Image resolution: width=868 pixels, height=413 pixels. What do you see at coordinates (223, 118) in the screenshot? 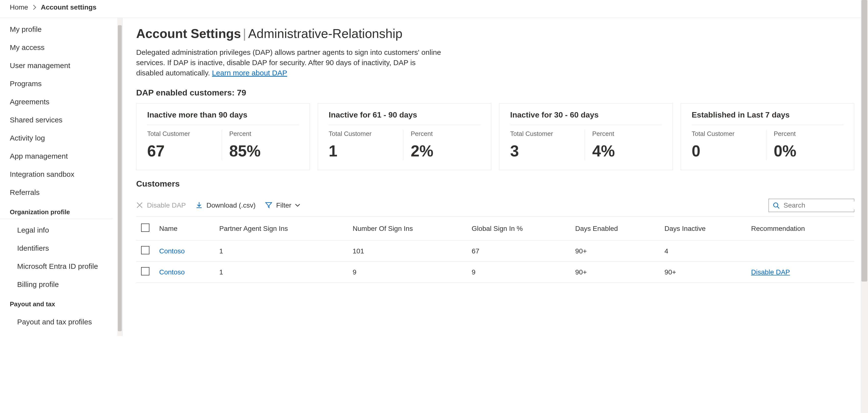
I see `card-title: Inactive more than 90 days` at bounding box center [223, 118].